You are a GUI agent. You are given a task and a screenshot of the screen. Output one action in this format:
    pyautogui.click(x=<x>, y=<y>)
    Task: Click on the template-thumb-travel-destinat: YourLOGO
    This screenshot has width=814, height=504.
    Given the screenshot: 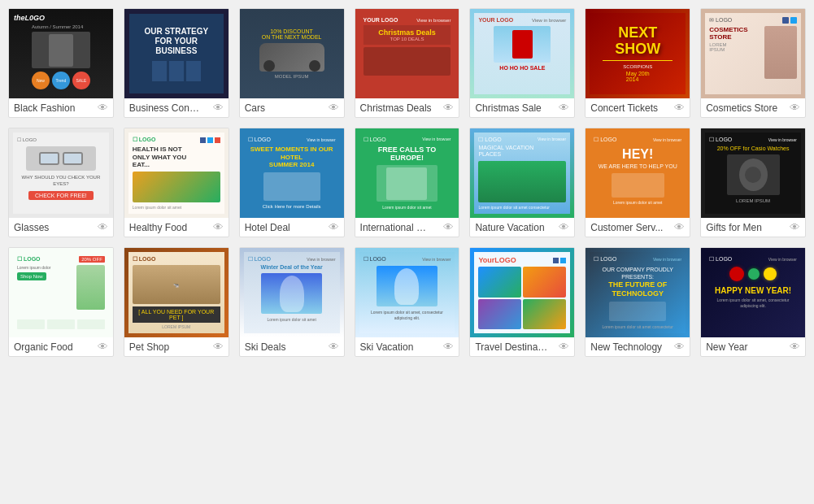 What is the action you would take?
    pyautogui.click(x=522, y=293)
    